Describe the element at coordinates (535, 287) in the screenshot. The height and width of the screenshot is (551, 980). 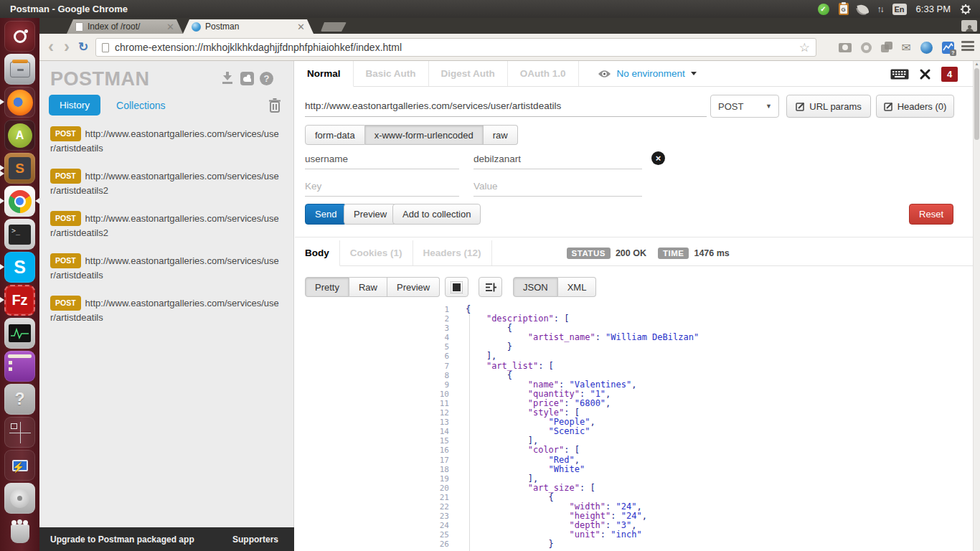
I see `format-json-button: JSON` at that location.